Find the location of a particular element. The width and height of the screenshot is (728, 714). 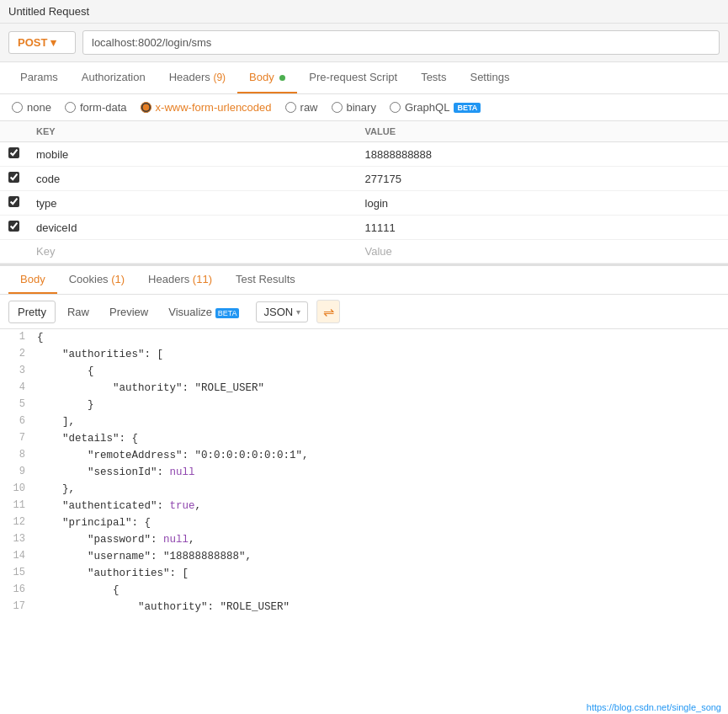

line-content: "authority": "ROLE_USER" is located at coordinates (380, 607).